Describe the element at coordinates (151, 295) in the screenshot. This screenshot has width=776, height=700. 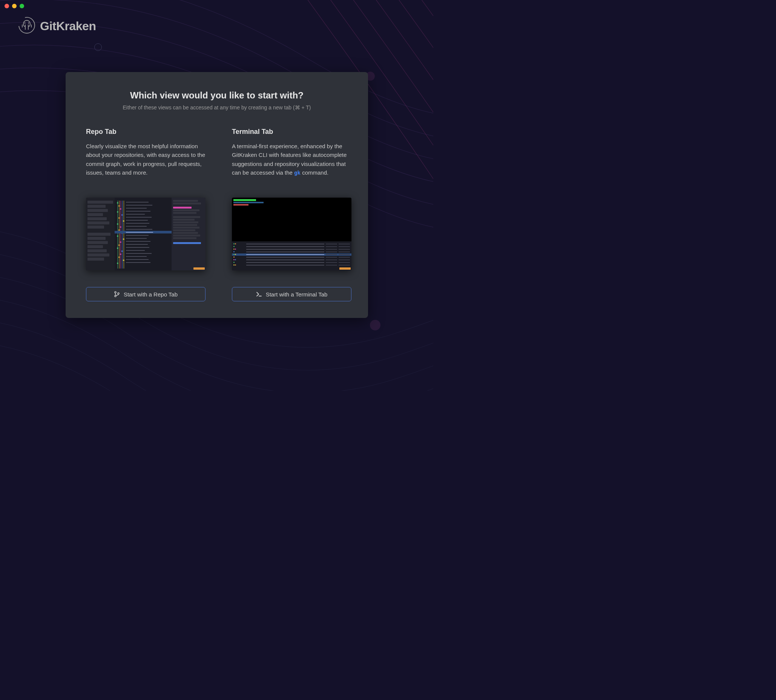
I see `start-repo-tab-label: Start with a Repo Tab` at that location.